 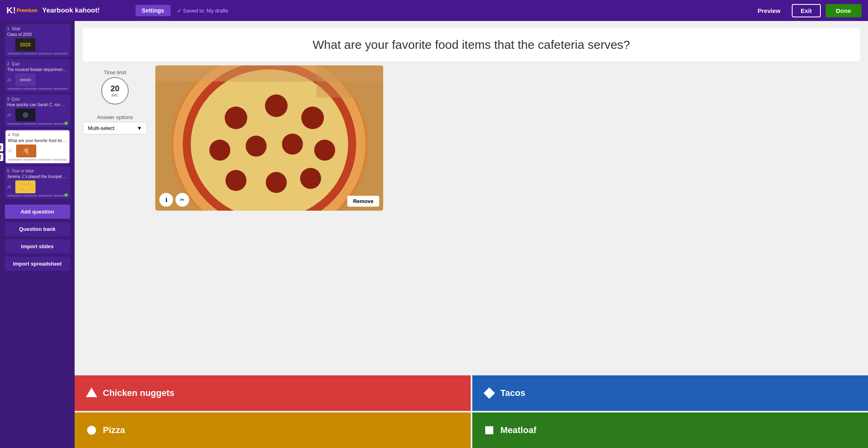 What do you see at coordinates (38, 111) in the screenshot?
I see `sidebar-item-3: 3 Quiz How quickly can Sarah C. run a mi…` at bounding box center [38, 111].